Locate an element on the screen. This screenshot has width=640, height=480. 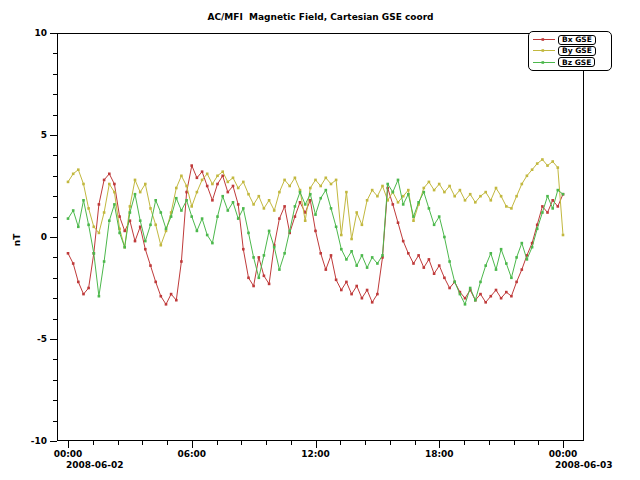
y-axis-title: nT is located at coordinates (17, 240).